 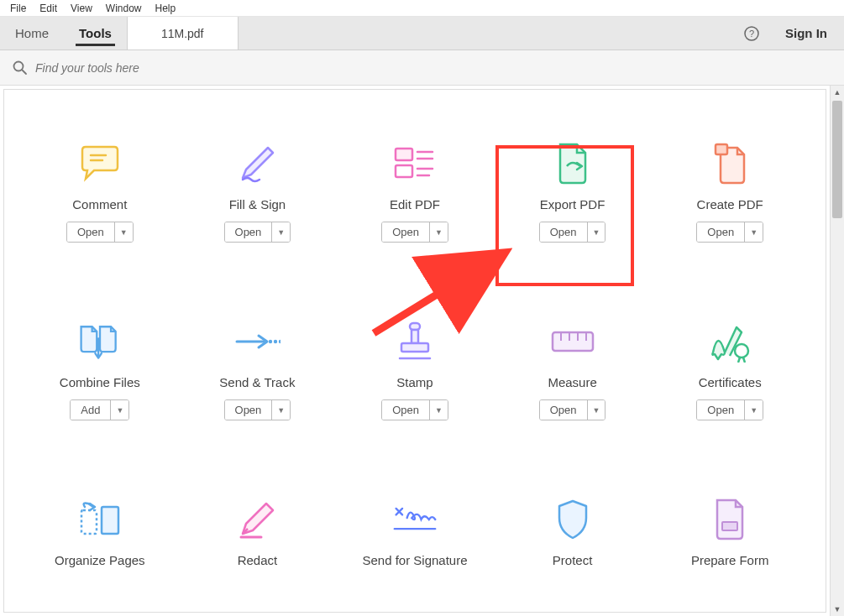 What do you see at coordinates (573, 342) in the screenshot?
I see `ruler-icon` at bounding box center [573, 342].